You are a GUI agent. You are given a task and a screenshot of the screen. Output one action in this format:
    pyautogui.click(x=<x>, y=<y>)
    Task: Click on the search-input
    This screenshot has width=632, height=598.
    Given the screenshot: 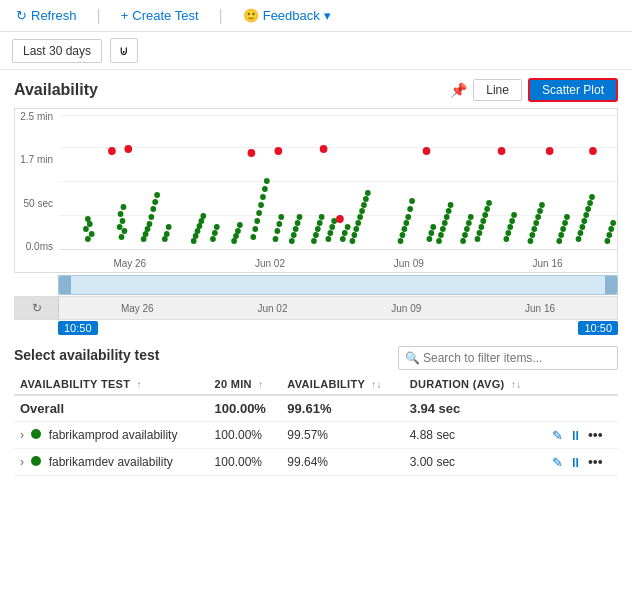 What is the action you would take?
    pyautogui.click(x=508, y=358)
    